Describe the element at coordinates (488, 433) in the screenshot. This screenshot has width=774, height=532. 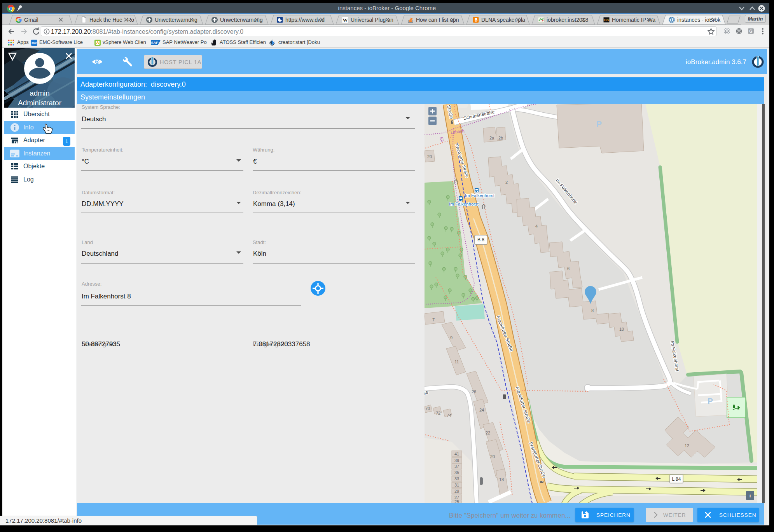
I see `svg-text: 22` at that location.